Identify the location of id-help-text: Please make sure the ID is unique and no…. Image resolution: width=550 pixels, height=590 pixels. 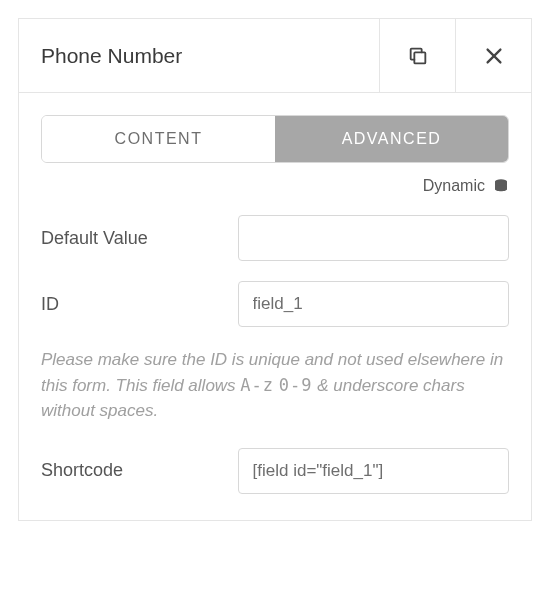
(275, 386).